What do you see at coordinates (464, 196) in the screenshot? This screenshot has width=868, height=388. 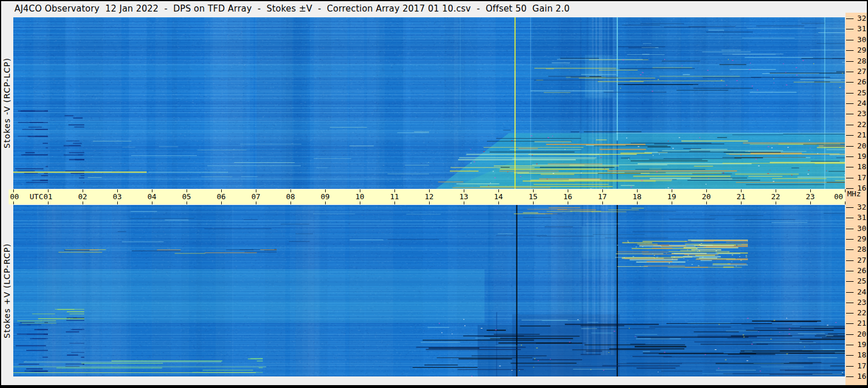 I see `hour-label: 13` at bounding box center [464, 196].